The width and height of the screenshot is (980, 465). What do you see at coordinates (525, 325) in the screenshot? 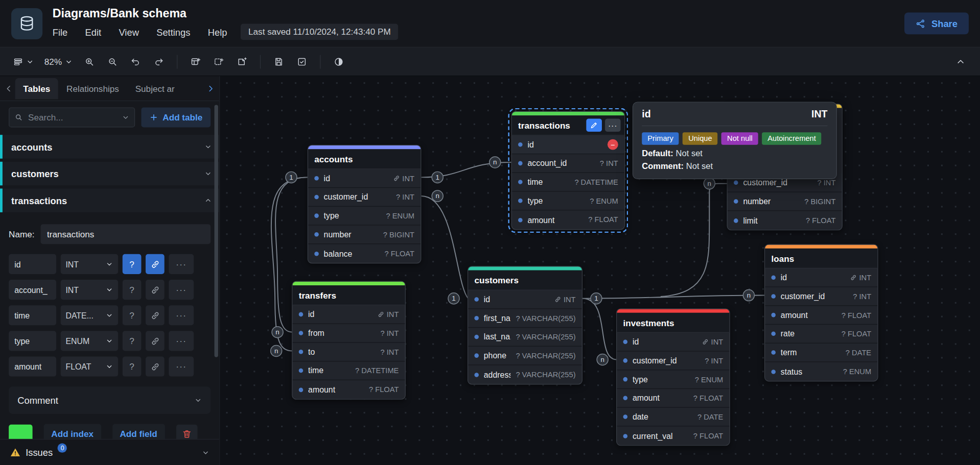
I see `diagram-table-customers: customersidINTfirst_na...? VARCHAR(255)l…` at bounding box center [525, 325].